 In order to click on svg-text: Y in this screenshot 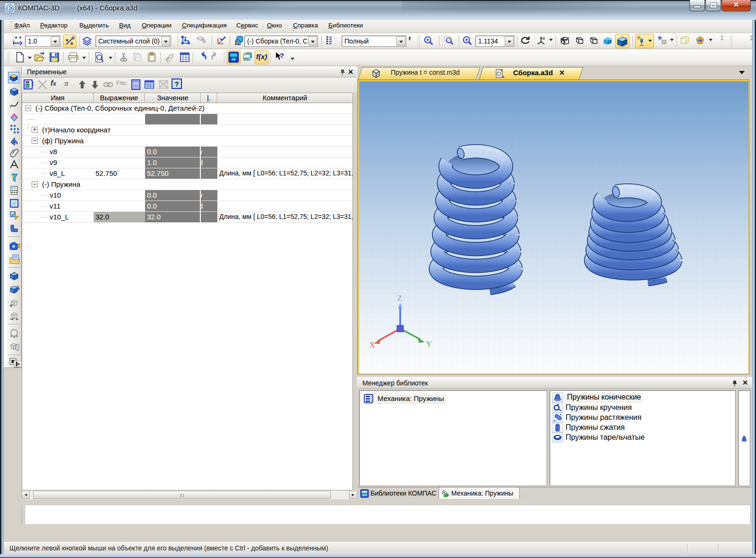, I will do `click(429, 344)`.